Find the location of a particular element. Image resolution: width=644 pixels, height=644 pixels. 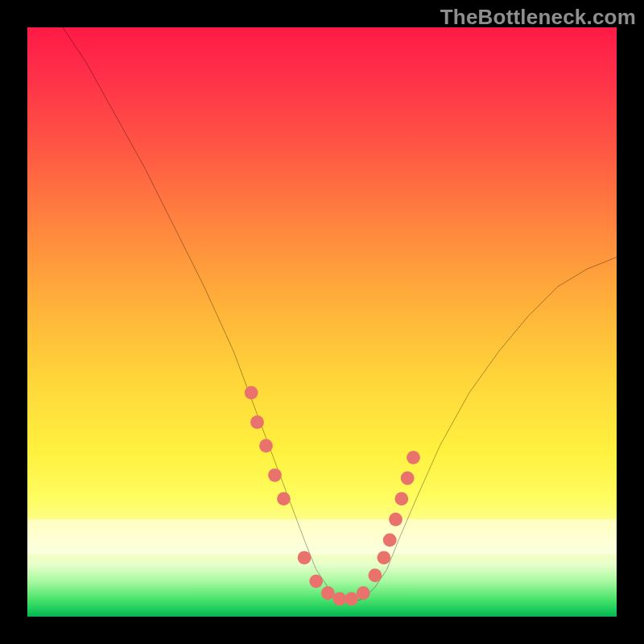

dot-cluster-group is located at coordinates (332, 496).